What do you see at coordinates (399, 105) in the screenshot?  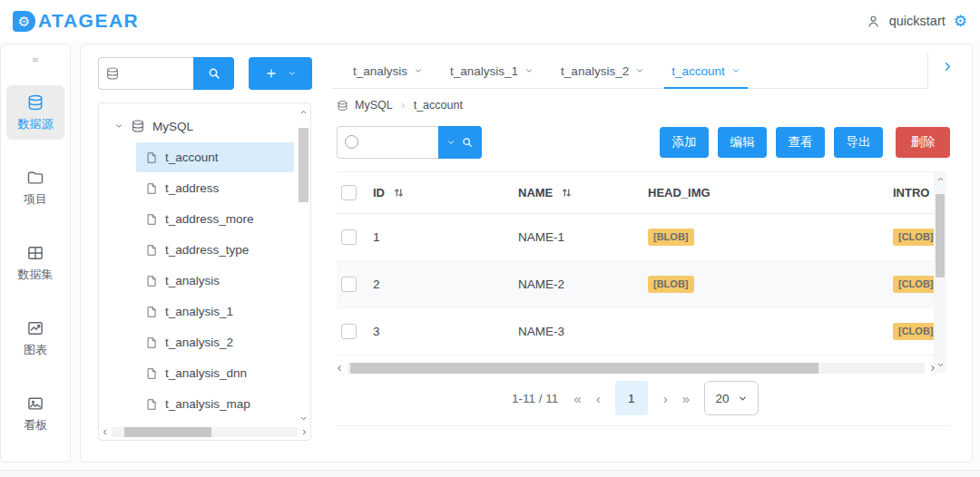 I see `breadcrumb: MySQL t_account` at bounding box center [399, 105].